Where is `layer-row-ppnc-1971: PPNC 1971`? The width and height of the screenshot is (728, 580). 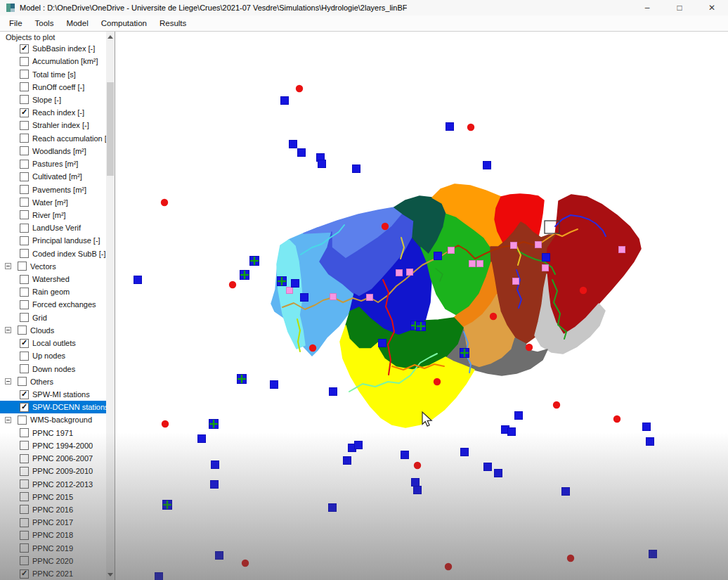
layer-row-ppnc-1971: PPNC 1971 is located at coordinates (53, 433).